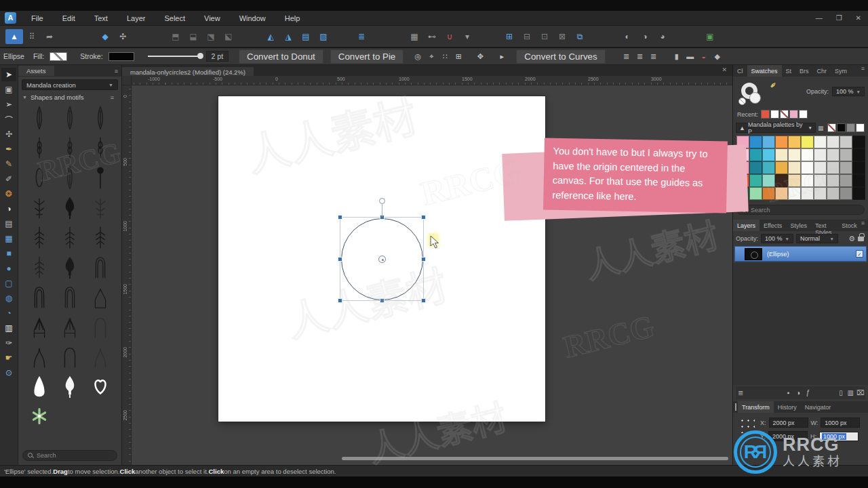 This screenshot has height=488, width=868. I want to click on diamond-icon: ◆, so click(717, 56).